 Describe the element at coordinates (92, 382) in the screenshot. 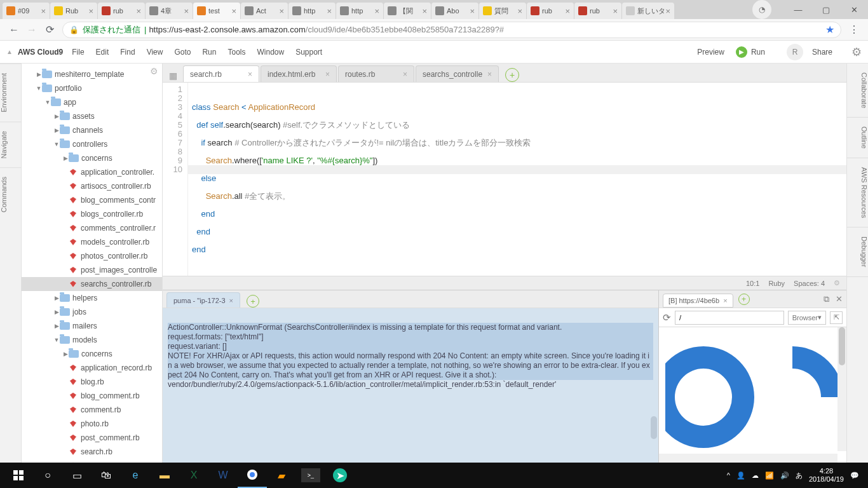

I see `tree-file: blog.rb` at that location.